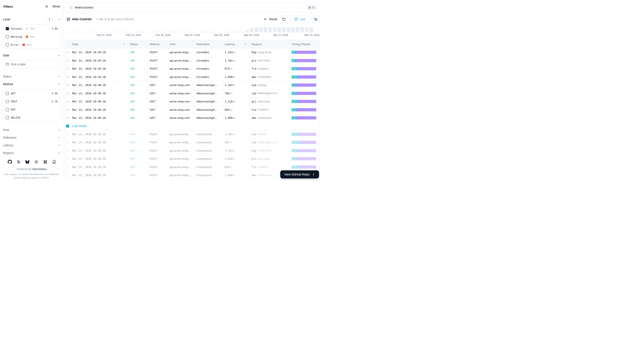  Describe the element at coordinates (32, 145) in the screenshot. I see `sidebar-section-latency: Latency` at that location.